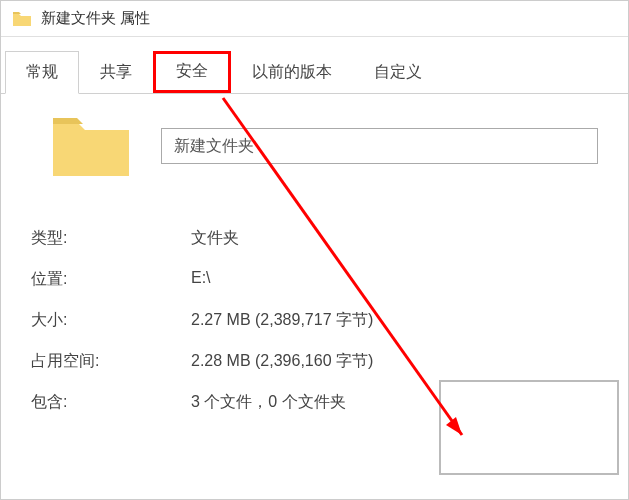 This screenshot has height=500, width=629. I want to click on row-contains: 包含: 3 个文件，0 个文件夹, so click(314, 402).